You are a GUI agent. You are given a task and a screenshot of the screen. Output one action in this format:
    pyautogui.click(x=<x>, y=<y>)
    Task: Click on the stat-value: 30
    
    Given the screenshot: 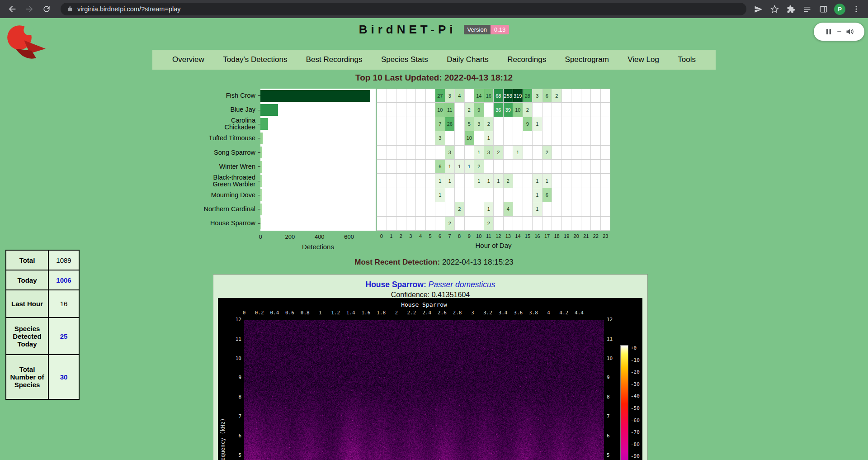 What is the action you would take?
    pyautogui.click(x=64, y=377)
    